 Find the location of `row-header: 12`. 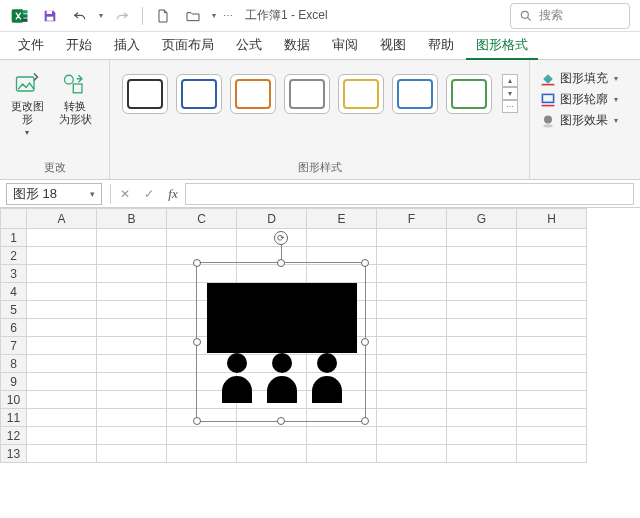

row-header: 12 is located at coordinates (14, 436).